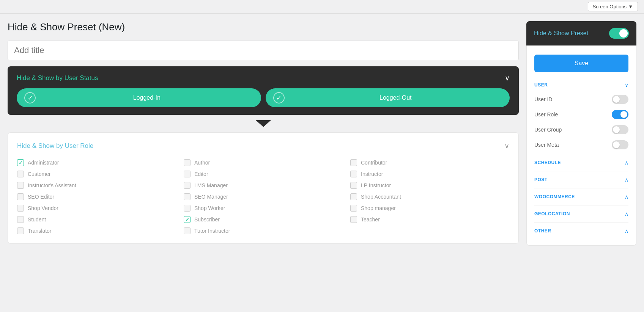 Image resolution: width=644 pixels, height=312 pixels. Describe the element at coordinates (43, 163) in the screenshot. I see `role-label: Administrator` at that location.